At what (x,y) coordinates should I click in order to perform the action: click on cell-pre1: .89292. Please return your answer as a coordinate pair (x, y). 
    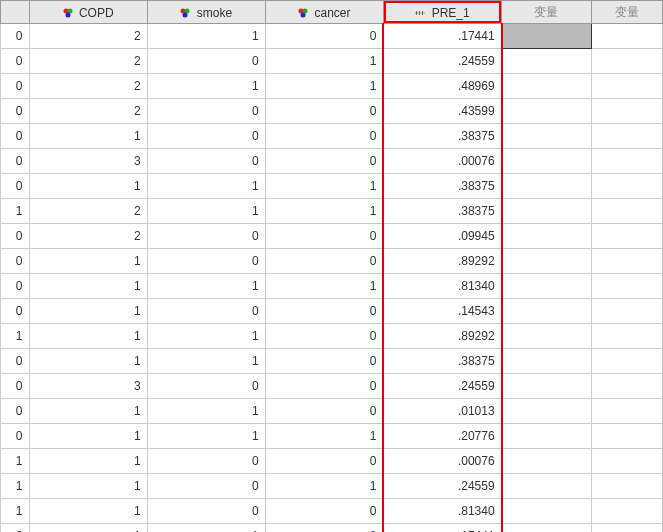
    Looking at the image, I should click on (442, 336).